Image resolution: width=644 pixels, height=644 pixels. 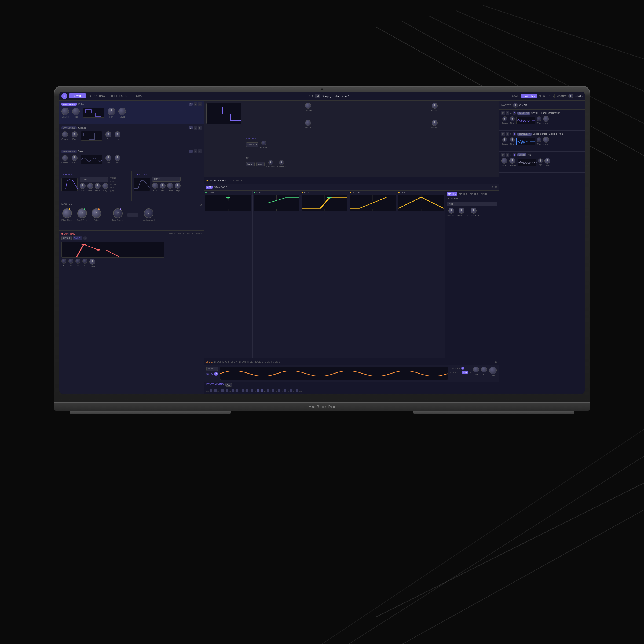 I want to click on filter1-cut-knob, so click(x=83, y=186).